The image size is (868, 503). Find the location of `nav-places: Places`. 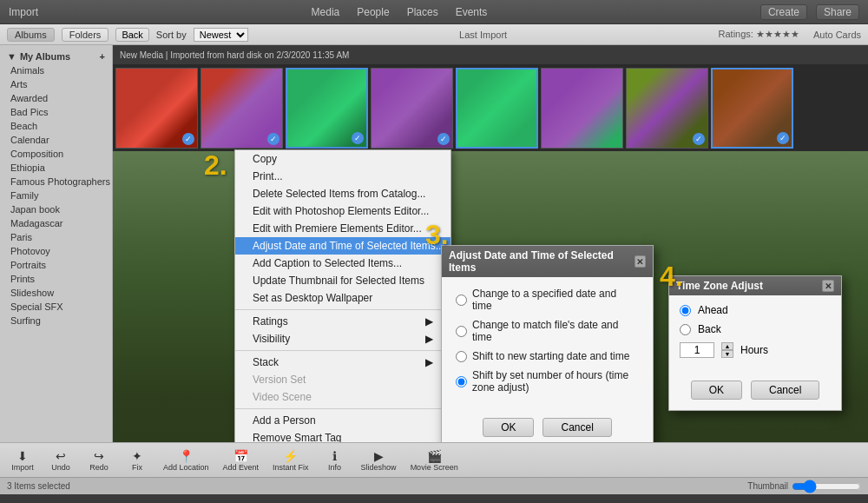

nav-places: Places is located at coordinates (423, 12).